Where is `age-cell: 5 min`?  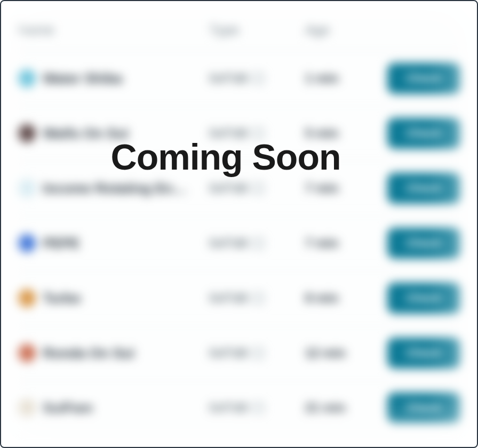 age-cell: 5 min is located at coordinates (337, 133).